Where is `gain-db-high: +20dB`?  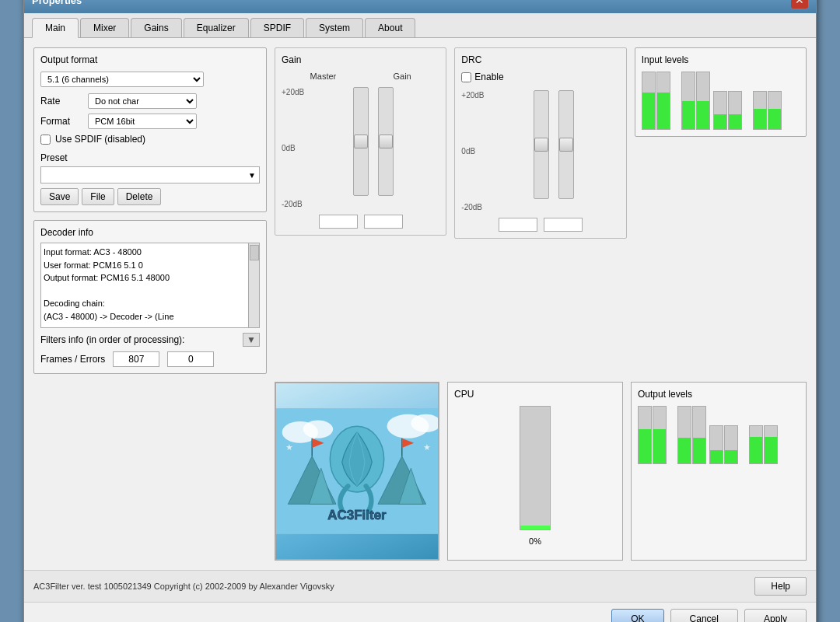
gain-db-high: +20dB is located at coordinates (292, 92).